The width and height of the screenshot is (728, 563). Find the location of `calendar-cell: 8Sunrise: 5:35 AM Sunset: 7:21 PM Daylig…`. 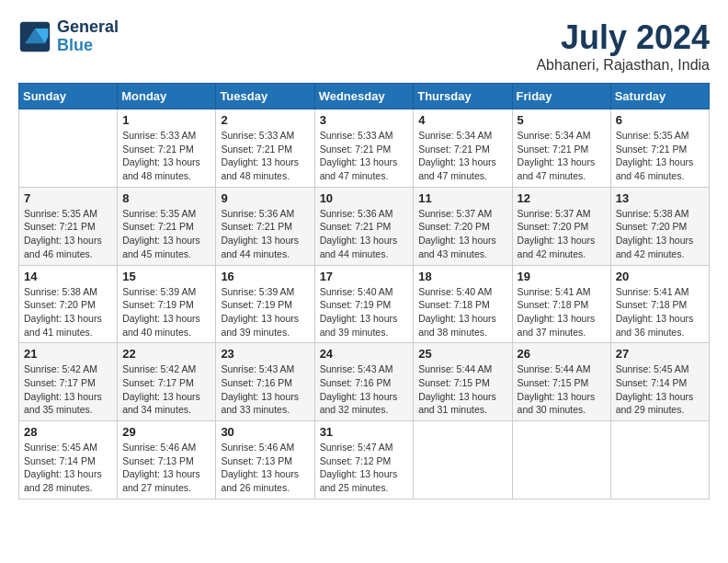

calendar-cell: 8Sunrise: 5:35 AM Sunset: 7:21 PM Daylig… is located at coordinates (167, 226).